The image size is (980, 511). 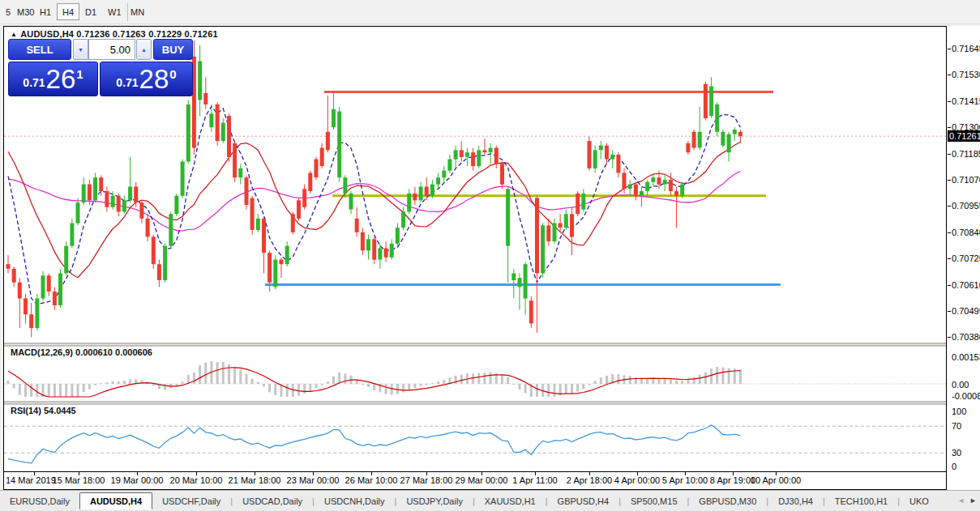 What do you see at coordinates (511, 502) in the screenshot?
I see `tab-xauusd-h1: XAUUSD,H1` at bounding box center [511, 502].